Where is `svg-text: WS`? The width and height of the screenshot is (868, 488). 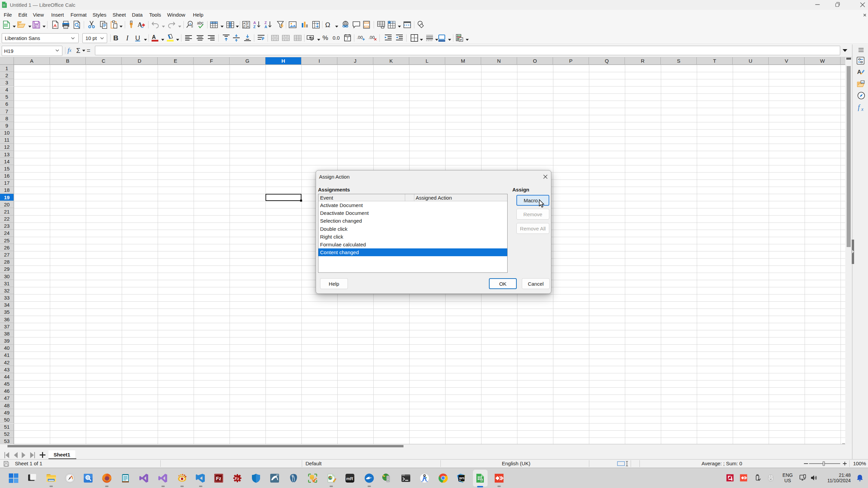 svg-text: WS is located at coordinates (462, 478).